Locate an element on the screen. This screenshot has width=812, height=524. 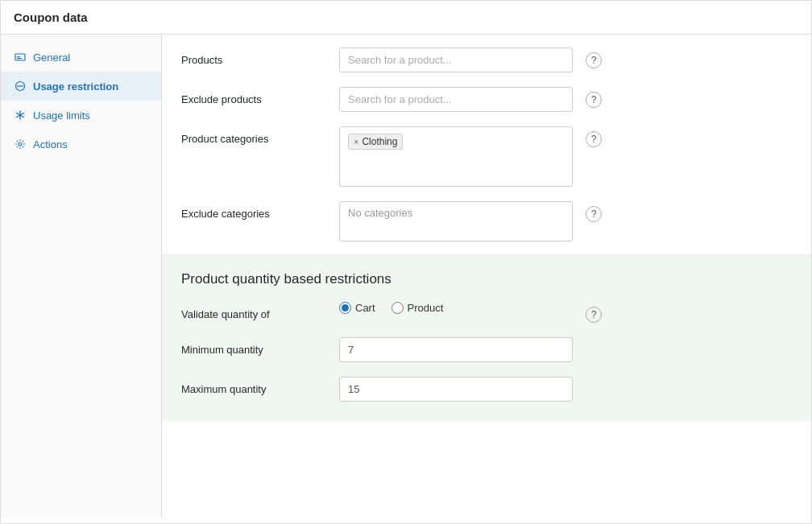
sidebar-item-usage-limits: Usage limits is located at coordinates (81, 115).